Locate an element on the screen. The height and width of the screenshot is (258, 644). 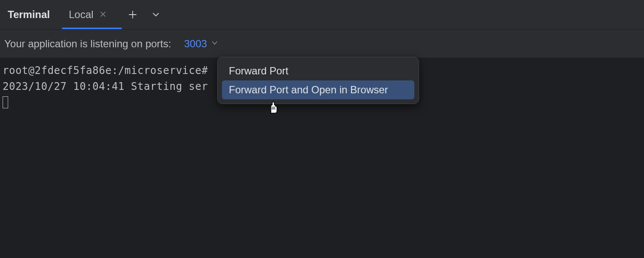
port-context-menu: Forward Port Forward Port and Open in Br… is located at coordinates (318, 80).